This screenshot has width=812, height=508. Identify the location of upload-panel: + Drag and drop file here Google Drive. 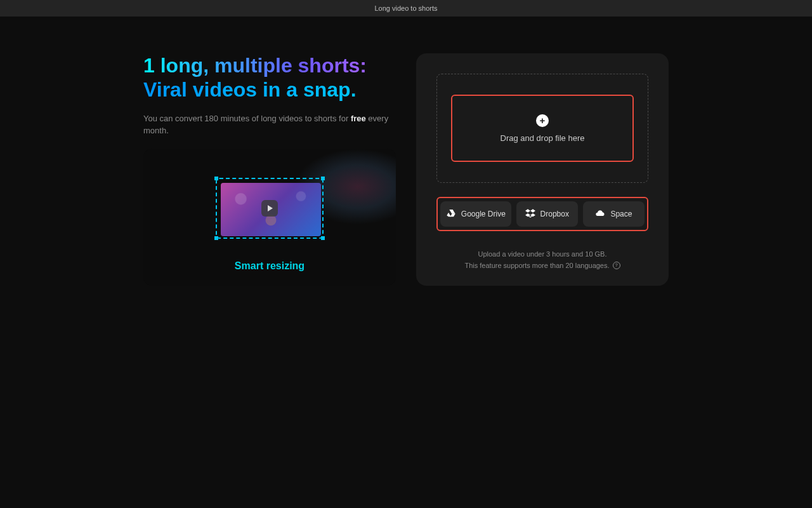
(542, 170).